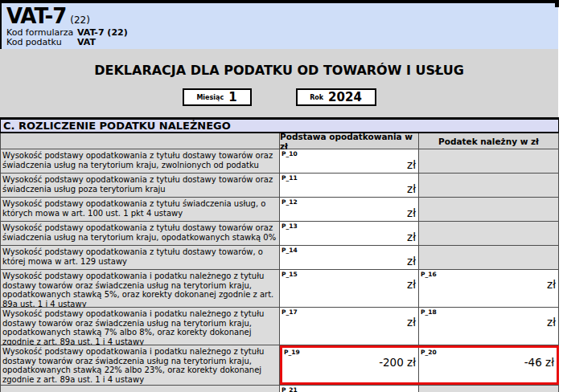 This screenshot has height=392, width=563. What do you see at coordinates (349, 209) in the screenshot?
I see `field-P_12: P_12zł` at bounding box center [349, 209].